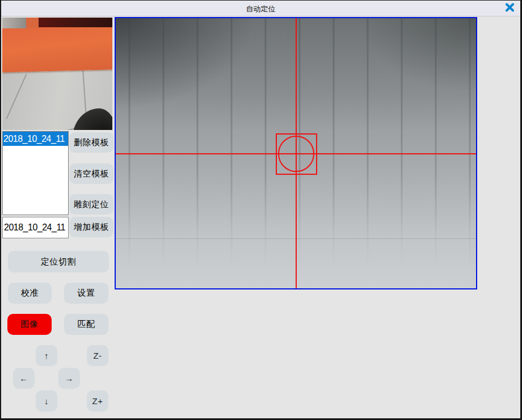 The image size is (522, 420). What do you see at coordinates (98, 401) in the screenshot?
I see `jog-z-plus-button: Z+` at bounding box center [98, 401].